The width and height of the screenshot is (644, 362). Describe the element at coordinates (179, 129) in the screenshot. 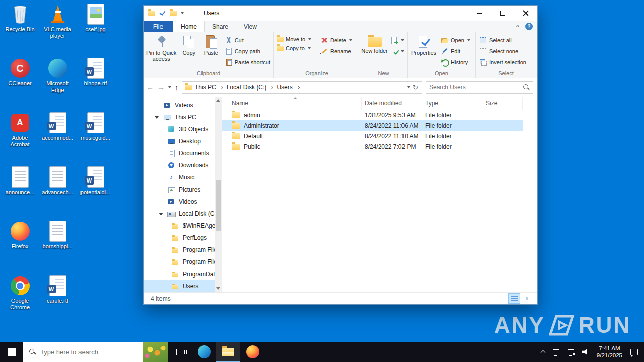

I see `nav-item-3d-objects: 3D Objects` at that location.